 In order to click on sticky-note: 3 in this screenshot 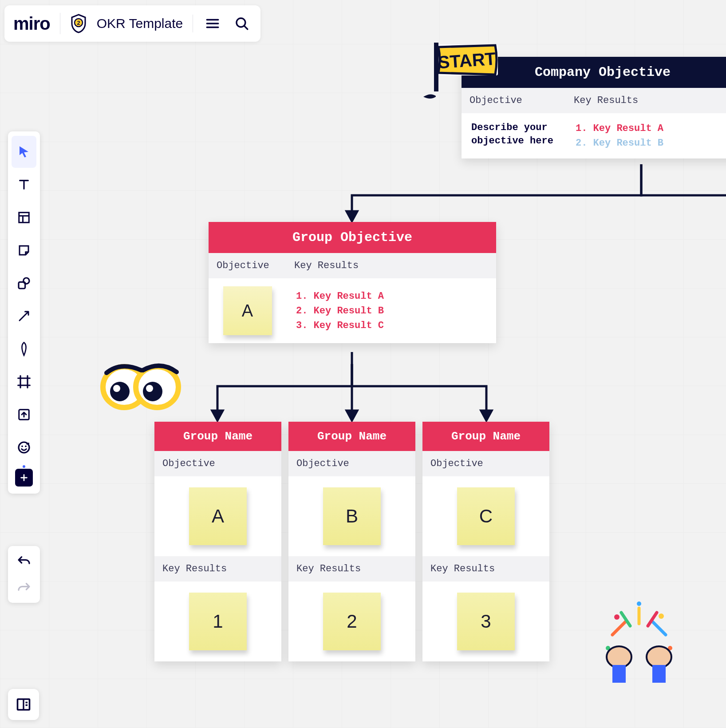, I will do `click(486, 621)`.